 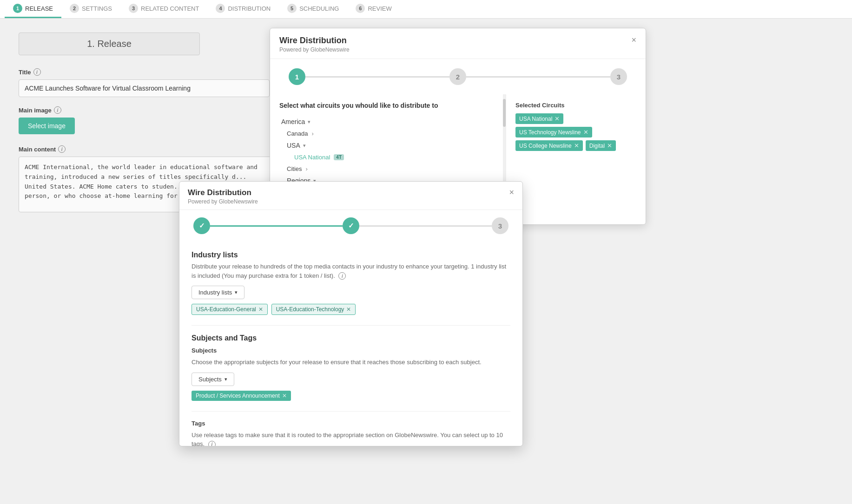 I want to click on remove-us-college-icon: ✕, so click(x=576, y=146).